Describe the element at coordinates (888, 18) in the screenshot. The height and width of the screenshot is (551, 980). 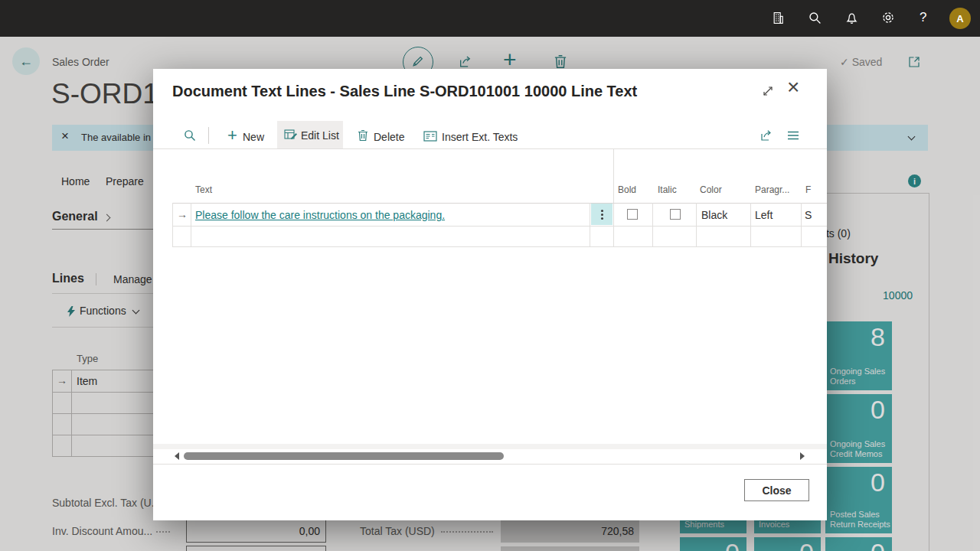
I see `settings-gear-icon` at that location.